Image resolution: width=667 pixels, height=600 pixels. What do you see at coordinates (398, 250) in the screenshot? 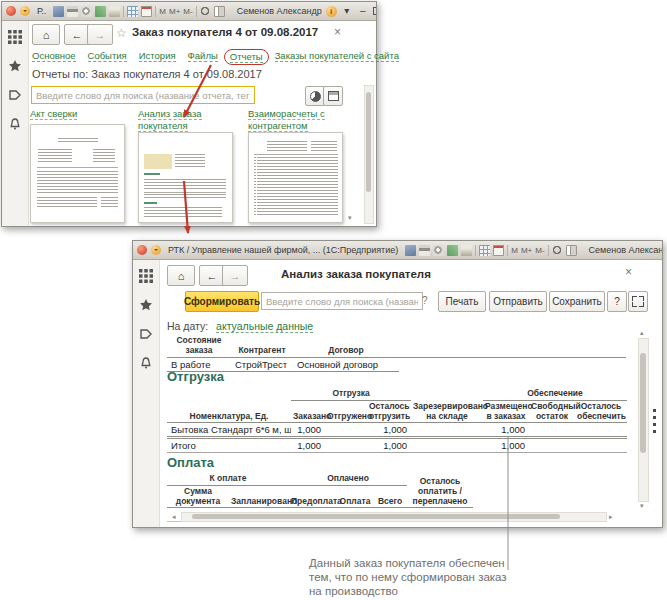
I see `window2-titlebar: РТК / Управление нашей фирмой, ... (1С:П…` at bounding box center [398, 250].